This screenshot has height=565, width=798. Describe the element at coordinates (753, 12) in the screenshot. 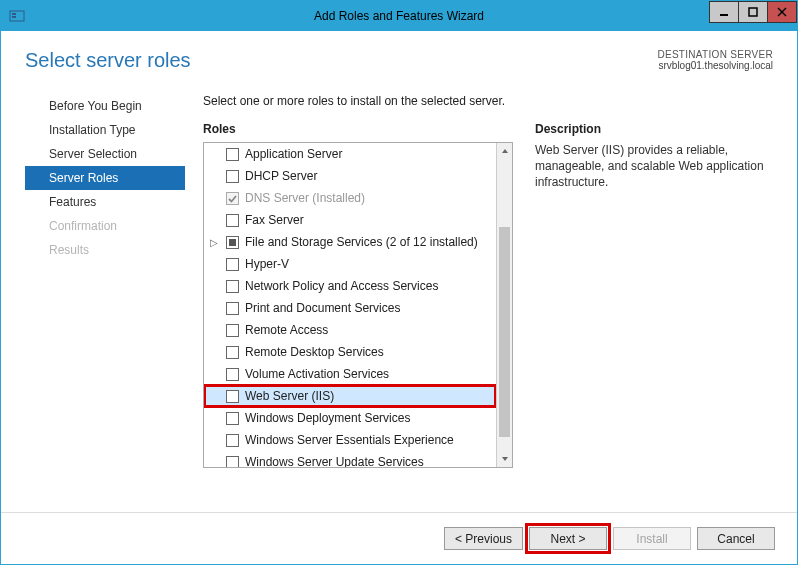

I see `maximize-button` at that location.